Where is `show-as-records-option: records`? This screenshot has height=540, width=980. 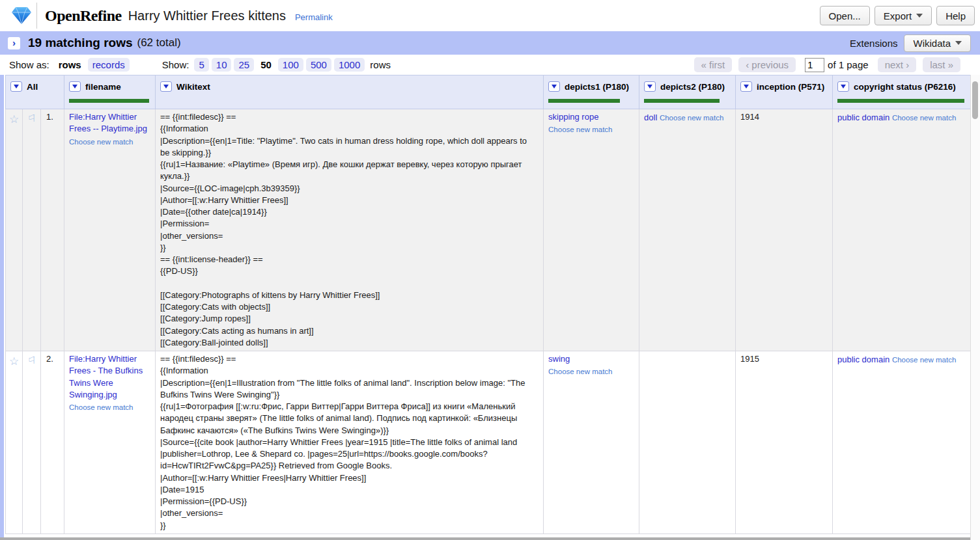 show-as-records-option: records is located at coordinates (109, 65).